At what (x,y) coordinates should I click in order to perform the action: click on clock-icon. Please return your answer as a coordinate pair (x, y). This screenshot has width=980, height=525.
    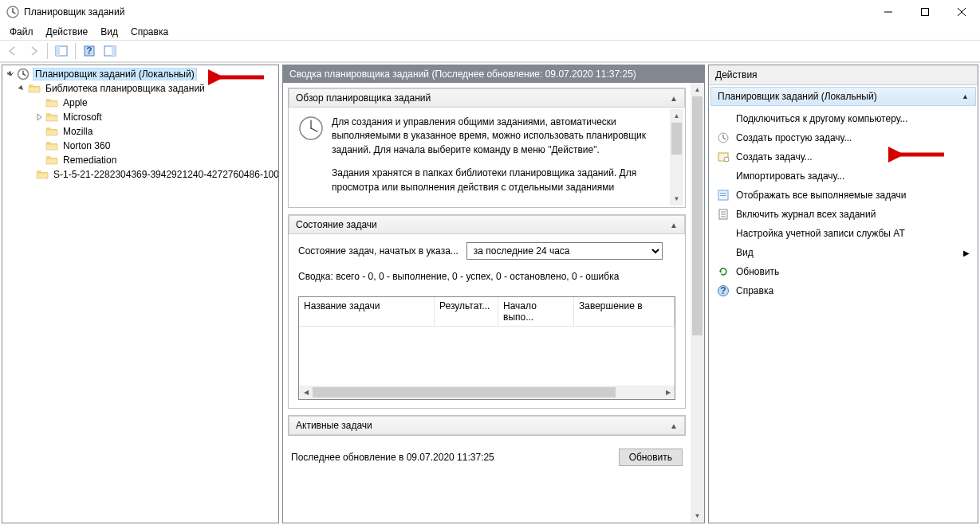
    Looking at the image, I should click on (311, 128).